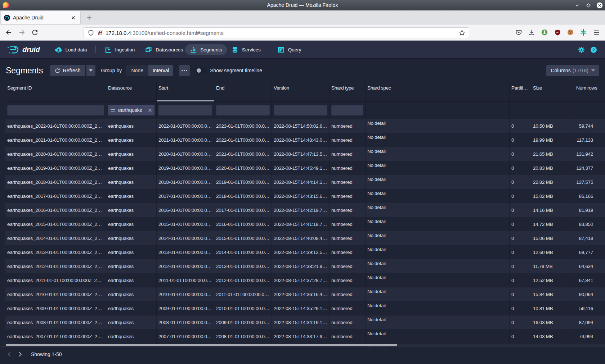  What do you see at coordinates (305, 182) in the screenshot?
I see `table-row: earthquakes_2018-01-01T00:00:00.000Z_2…e…` at bounding box center [305, 182].